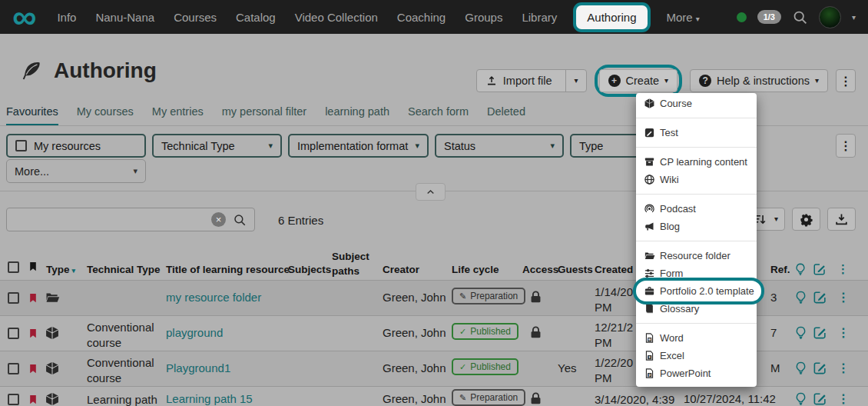  What do you see at coordinates (198, 368) in the screenshot?
I see `resource-title-link: Playground1` at bounding box center [198, 368].